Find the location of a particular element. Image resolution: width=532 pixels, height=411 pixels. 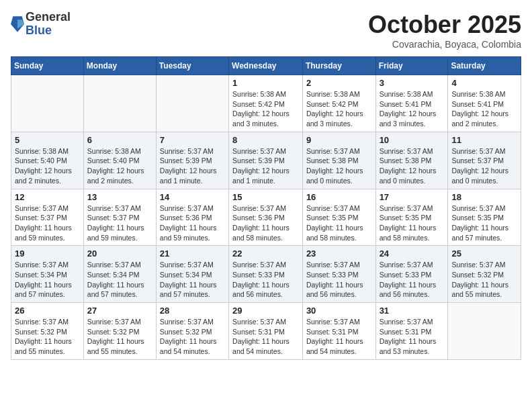

calendar-cell: 24Sunrise: 5:37 AM Sunset: 5:33 PM Dayli… is located at coordinates (412, 274).